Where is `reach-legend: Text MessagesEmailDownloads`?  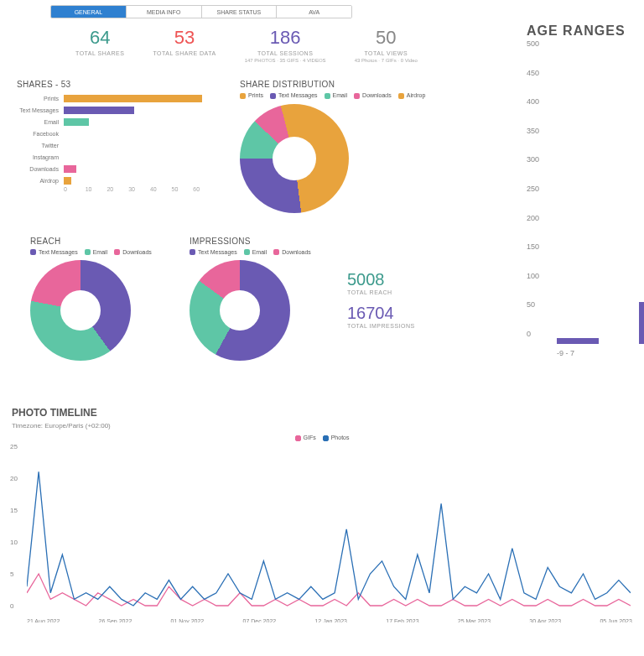 reach-legend: Text MessagesEmailDownloads is located at coordinates (110, 253).